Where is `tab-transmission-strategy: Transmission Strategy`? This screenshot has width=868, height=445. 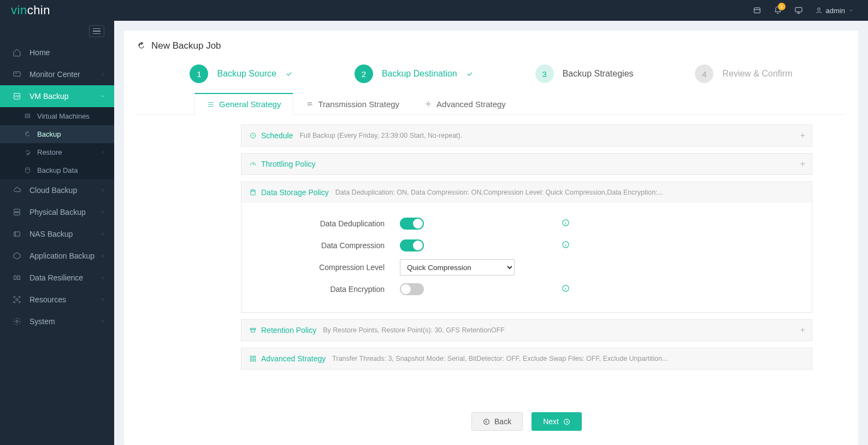 tab-transmission-strategy: Transmission Strategy is located at coordinates (353, 104).